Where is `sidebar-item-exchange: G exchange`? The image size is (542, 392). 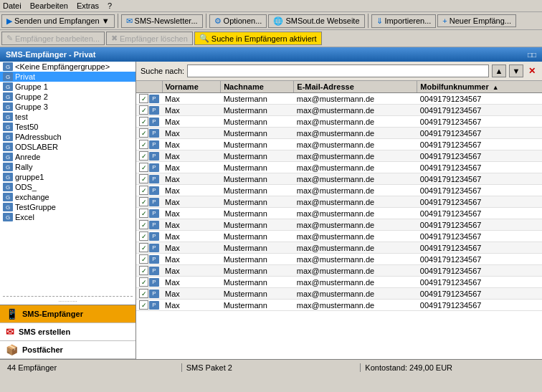
sidebar-item-exchange: G exchange is located at coordinates (67, 197).